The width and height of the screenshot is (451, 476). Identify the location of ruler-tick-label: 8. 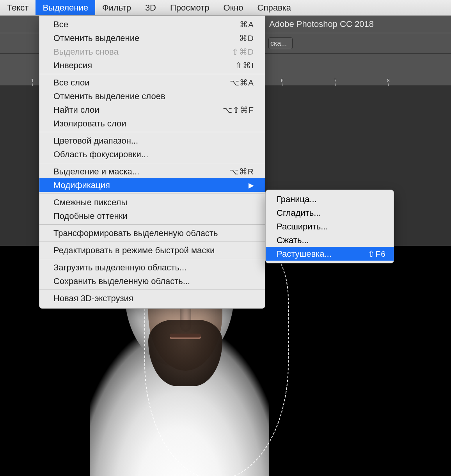
(389, 81).